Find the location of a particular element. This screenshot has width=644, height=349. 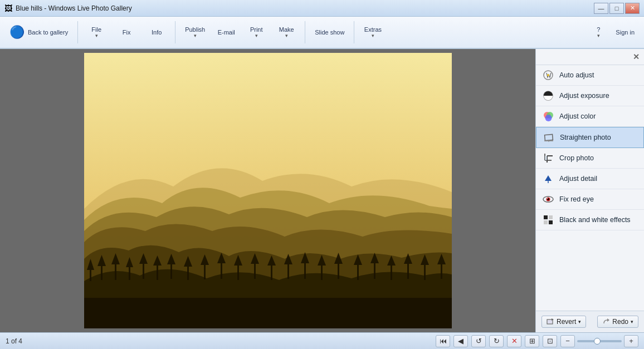

prev-photo-button: ◀ is located at coordinates (461, 341).